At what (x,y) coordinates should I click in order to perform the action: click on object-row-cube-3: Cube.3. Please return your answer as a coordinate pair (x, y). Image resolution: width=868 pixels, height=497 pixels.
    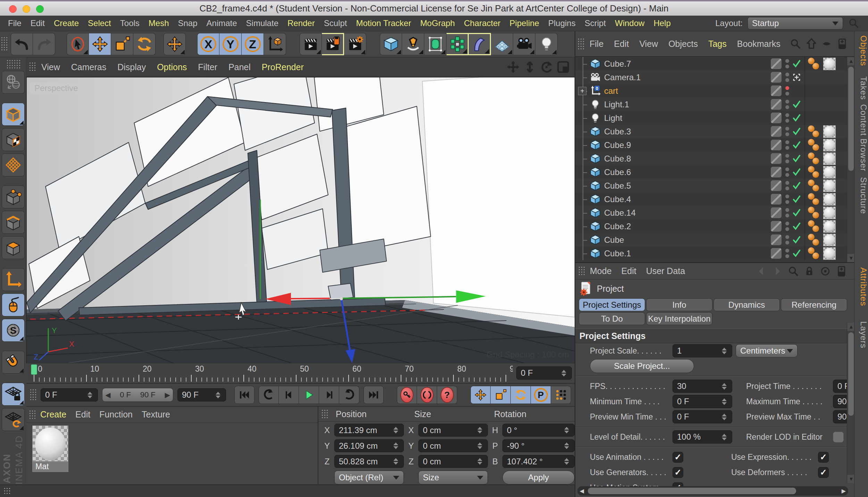
    Looking at the image, I should click on (711, 131).